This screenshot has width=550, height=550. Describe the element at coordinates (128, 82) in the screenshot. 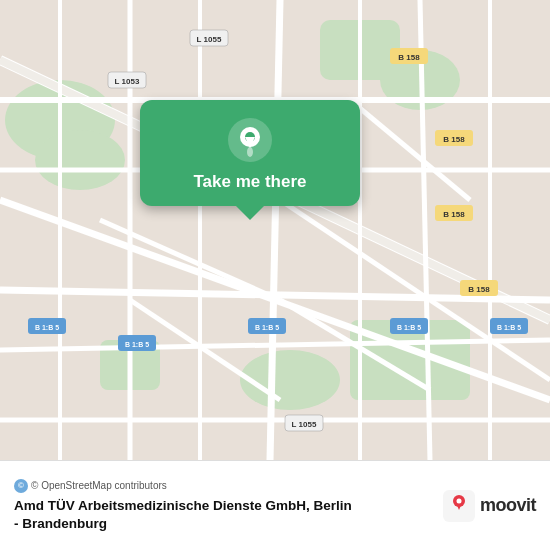

I see `svg-text: L 1053` at that location.